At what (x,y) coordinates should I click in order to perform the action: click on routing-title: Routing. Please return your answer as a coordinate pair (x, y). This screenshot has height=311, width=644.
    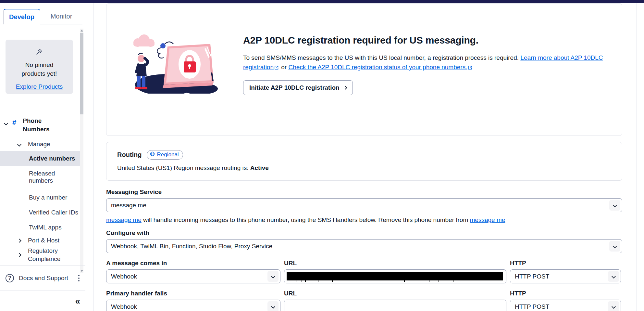
    Looking at the image, I should click on (130, 155).